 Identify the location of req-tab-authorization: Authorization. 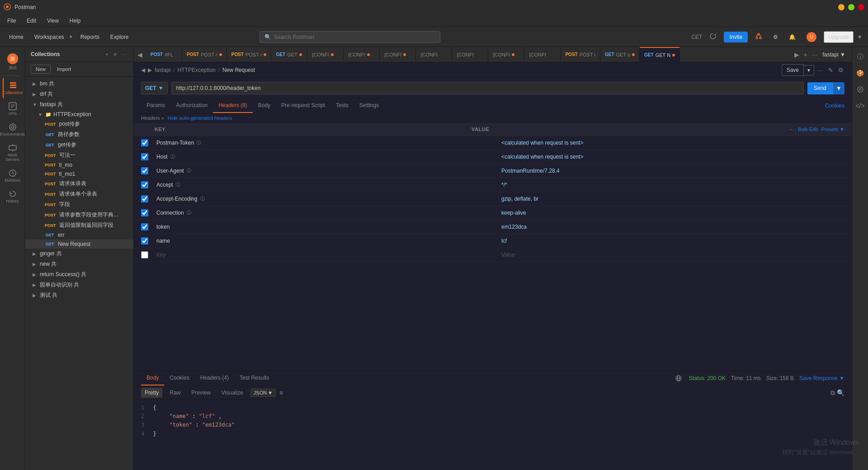
(192, 106).